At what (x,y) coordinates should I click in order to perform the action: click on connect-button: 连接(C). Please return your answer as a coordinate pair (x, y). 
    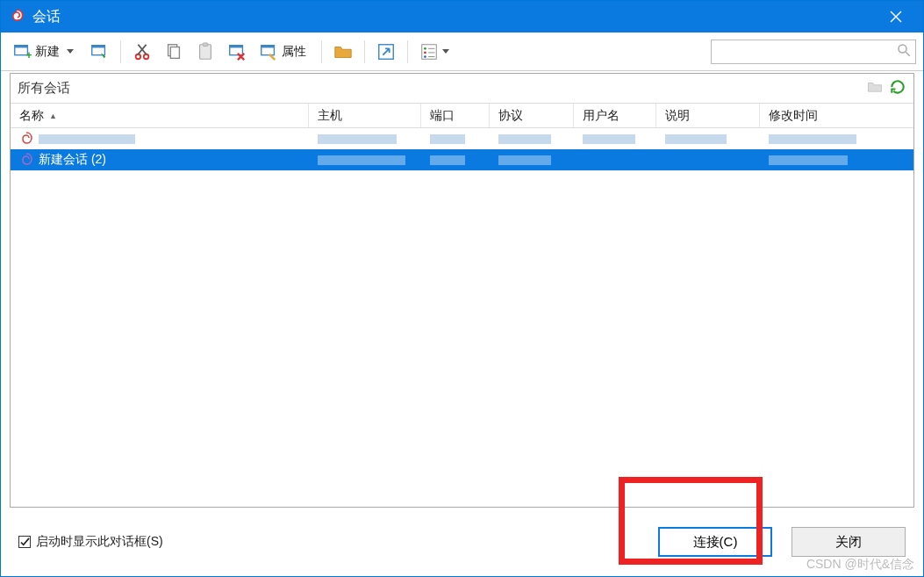
    Looking at the image, I should click on (715, 542).